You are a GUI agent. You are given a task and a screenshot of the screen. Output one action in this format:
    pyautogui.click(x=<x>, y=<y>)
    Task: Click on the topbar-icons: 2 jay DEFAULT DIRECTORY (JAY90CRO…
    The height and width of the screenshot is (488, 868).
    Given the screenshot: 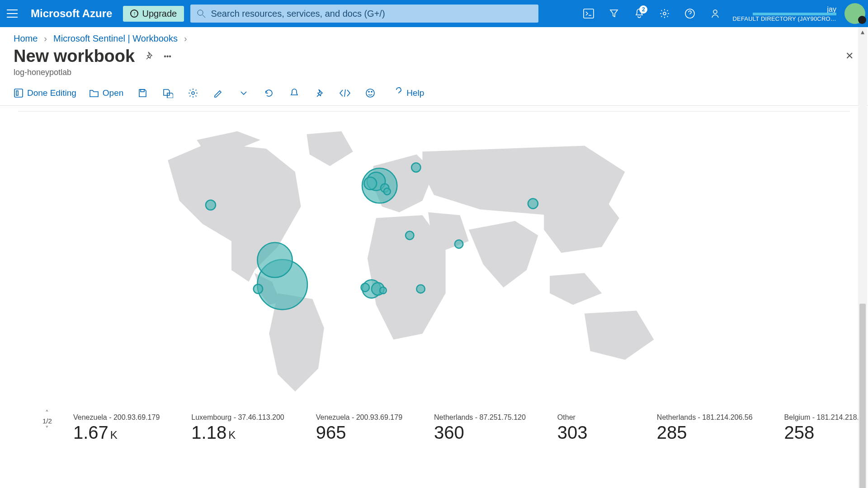 What is the action you would take?
    pyautogui.click(x=722, y=14)
    